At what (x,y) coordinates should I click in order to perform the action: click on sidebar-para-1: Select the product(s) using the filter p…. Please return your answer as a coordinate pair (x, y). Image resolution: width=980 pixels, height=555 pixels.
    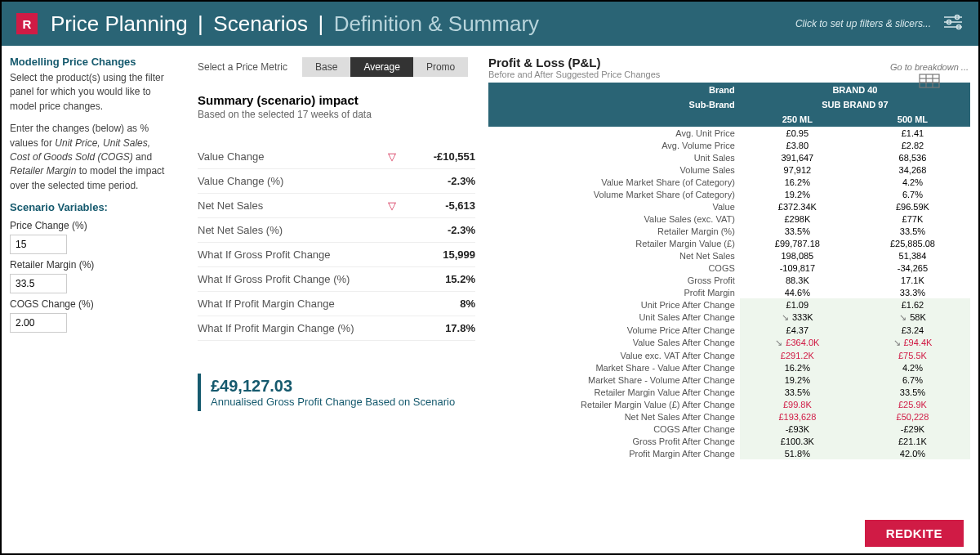
    Looking at the image, I should click on (87, 92).